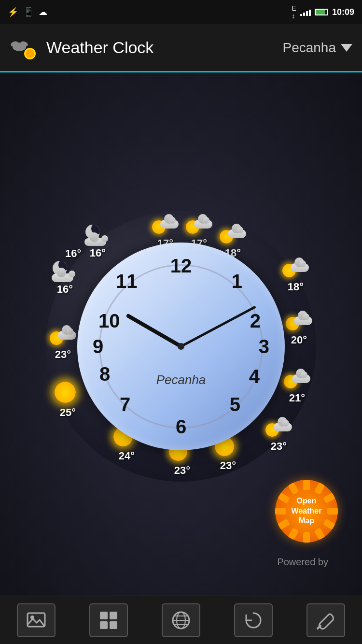 This screenshot has width=362, height=644. I want to click on weather-item-right-mid: 20°, so click(299, 329).